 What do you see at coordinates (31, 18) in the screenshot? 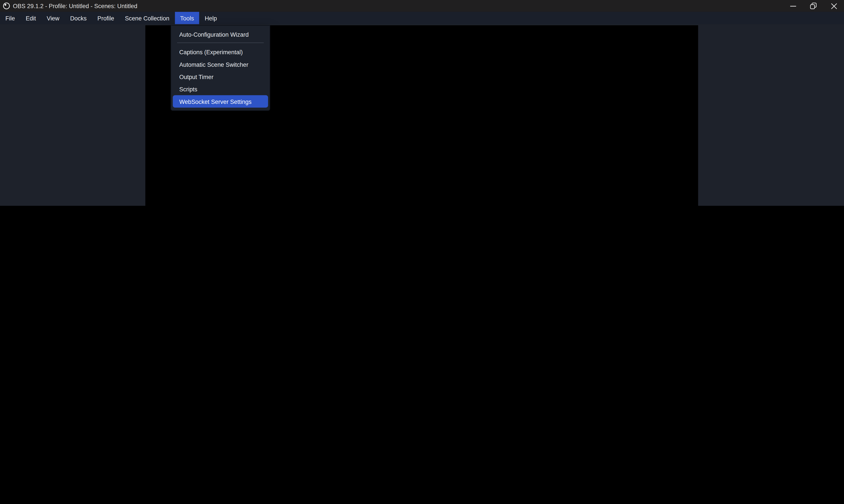
I see `menu-edit: Edit` at bounding box center [31, 18].